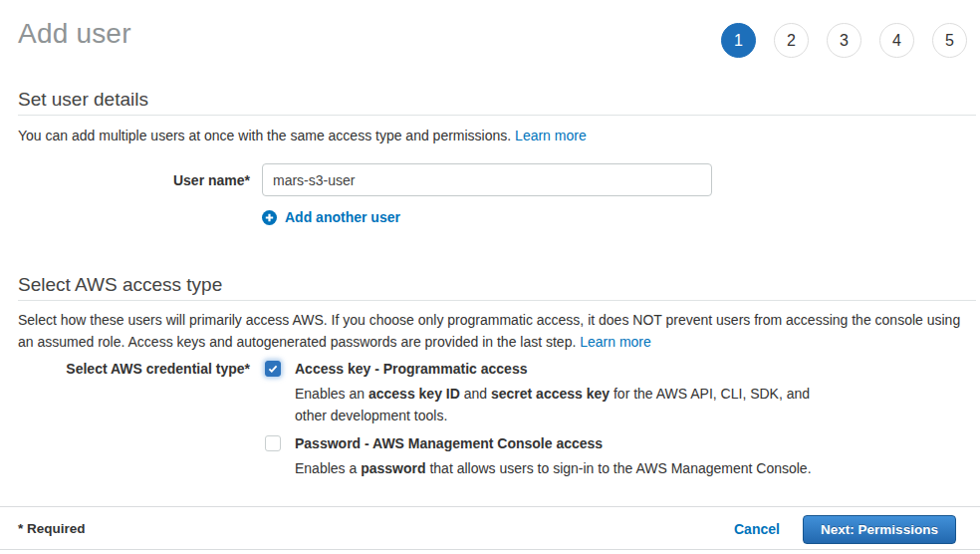 Image resolution: width=980 pixels, height=554 pixels. Describe the element at coordinates (495, 331) in the screenshot. I see `access-type-intro: Select how these users will primarily ac…` at that location.